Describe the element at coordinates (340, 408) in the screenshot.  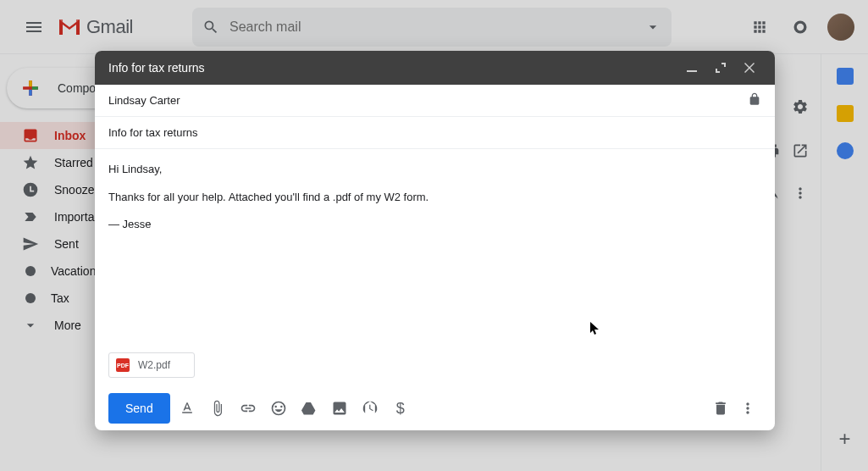
I see `image-button` at that location.